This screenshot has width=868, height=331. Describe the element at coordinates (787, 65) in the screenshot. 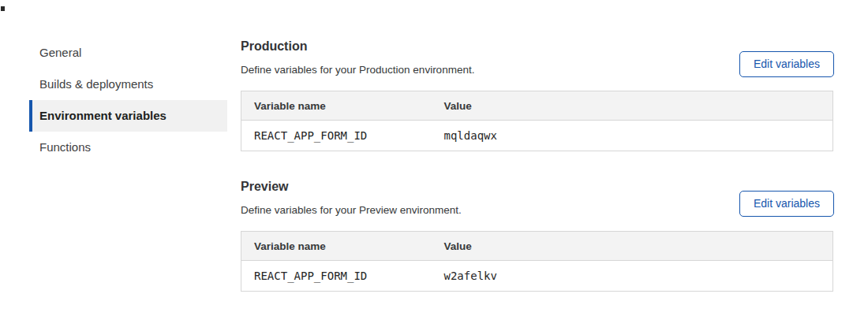

I see `edit-variables-button-production: Edit variables` at that location.